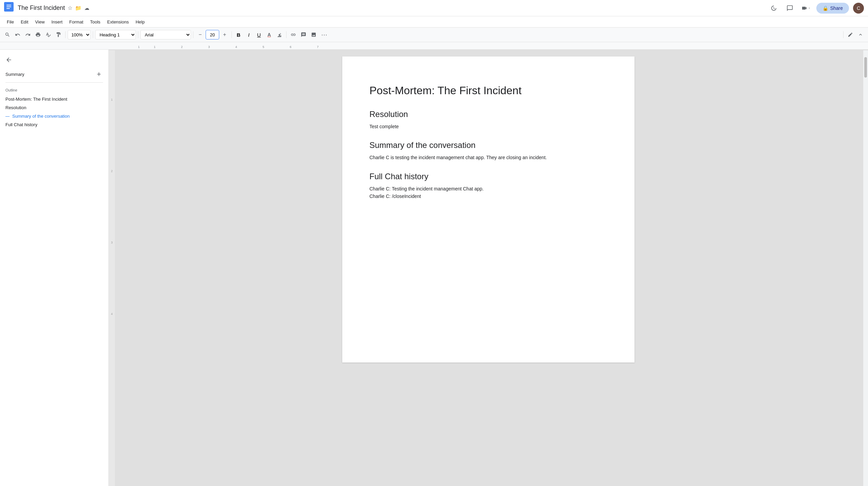 This screenshot has width=868, height=486. Describe the element at coordinates (303, 35) in the screenshot. I see `insert-comment-button` at that location.